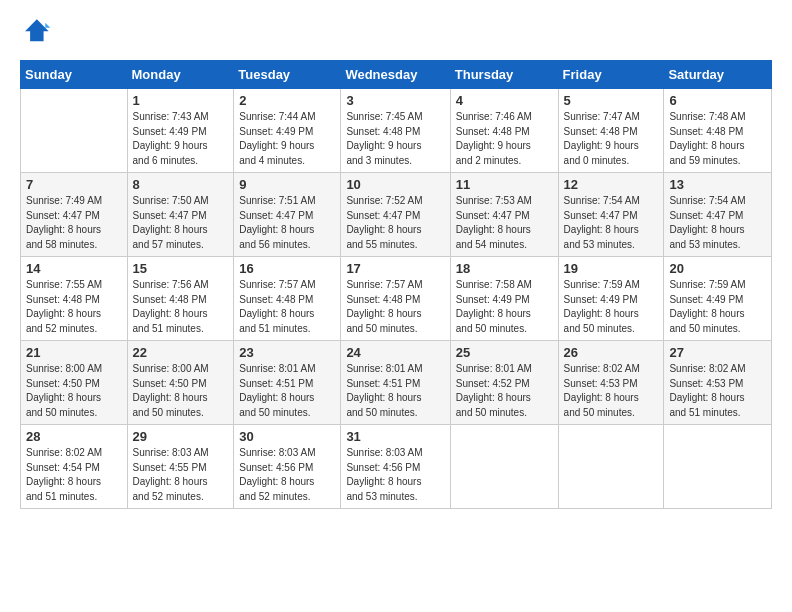 This screenshot has width=792, height=612. I want to click on calendar-cell: 22Sunrise: 8:00 AM Sunset: 4:50 PM Dayli…, so click(180, 383).